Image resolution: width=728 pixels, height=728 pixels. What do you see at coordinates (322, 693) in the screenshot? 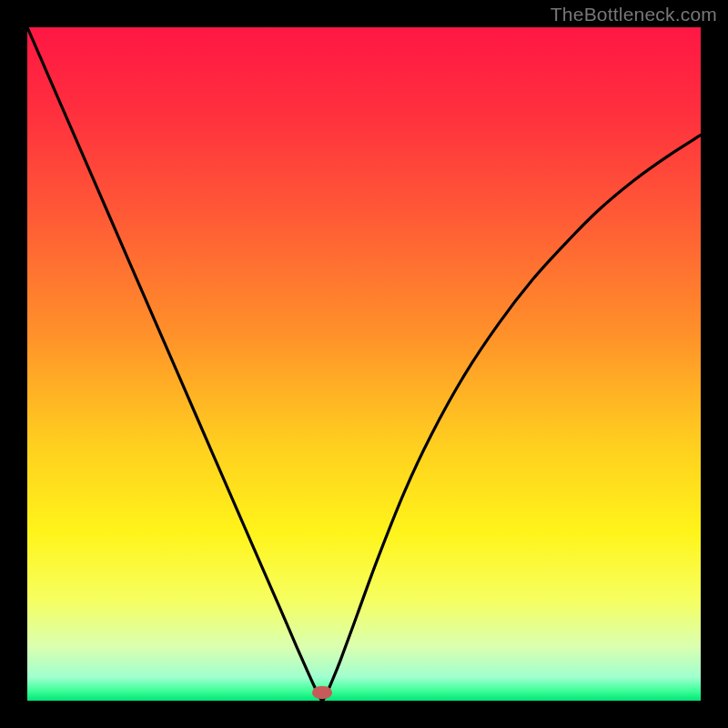
I see `minimum-marker` at bounding box center [322, 693].